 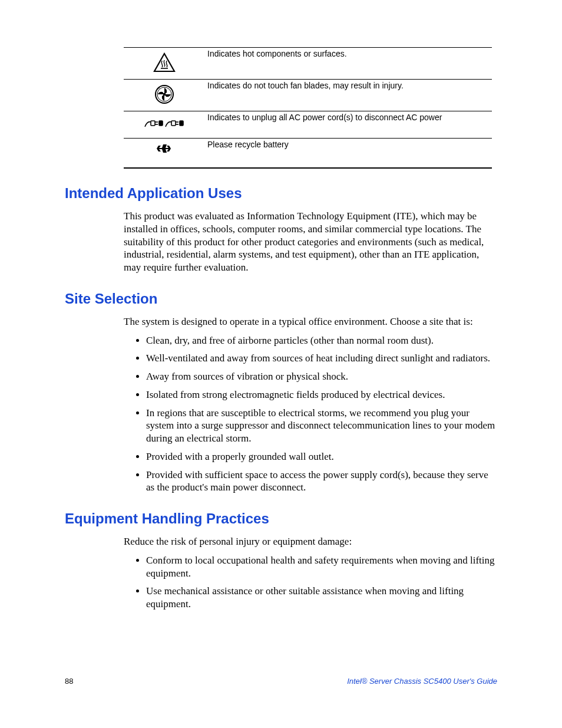 What do you see at coordinates (281, 299) in the screenshot?
I see `heading-site-selection: Site Selection` at bounding box center [281, 299].